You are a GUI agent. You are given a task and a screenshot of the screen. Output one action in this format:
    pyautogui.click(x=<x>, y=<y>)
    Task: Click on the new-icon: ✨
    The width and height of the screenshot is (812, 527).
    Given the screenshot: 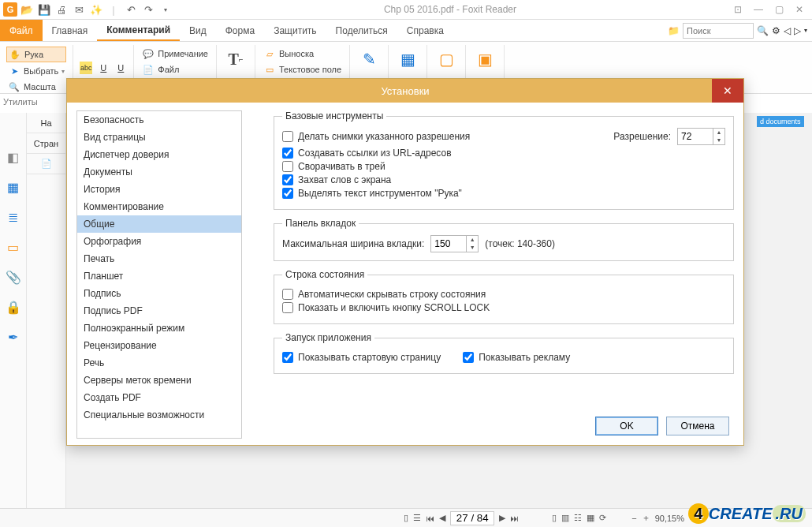 What is the action you would take?
    pyautogui.click(x=96, y=9)
    